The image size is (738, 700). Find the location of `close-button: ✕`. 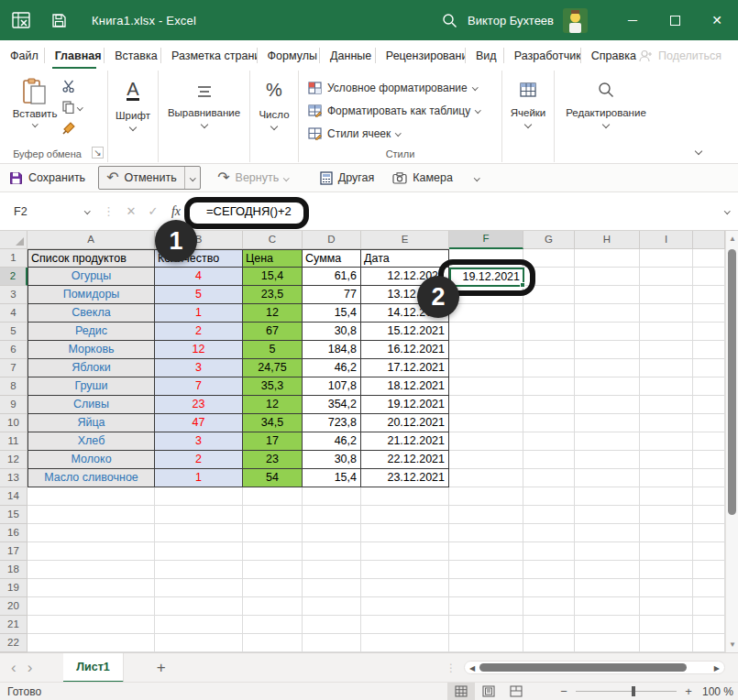

close-button: ✕ is located at coordinates (717, 20).